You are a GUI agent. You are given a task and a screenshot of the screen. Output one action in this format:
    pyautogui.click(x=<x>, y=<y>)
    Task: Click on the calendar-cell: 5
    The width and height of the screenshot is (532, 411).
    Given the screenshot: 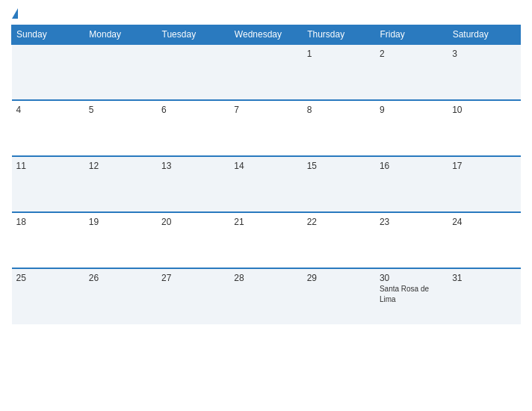 What is the action you would take?
    pyautogui.click(x=121, y=129)
    